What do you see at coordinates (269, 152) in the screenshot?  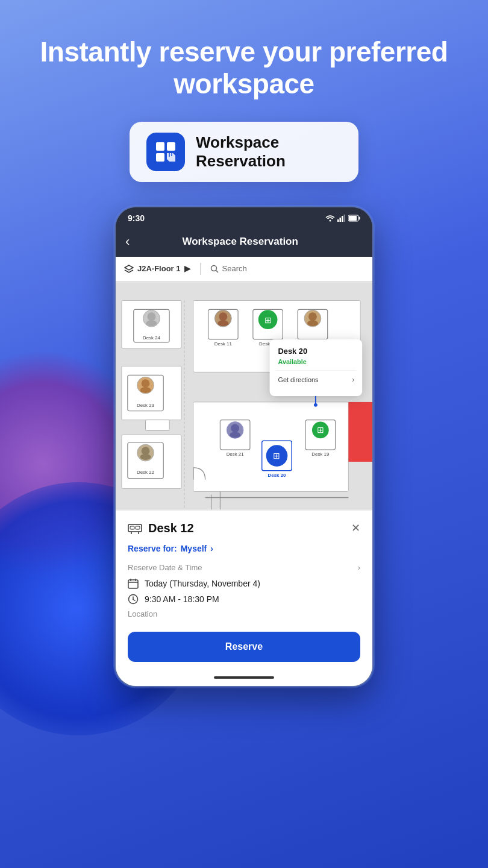 I see `app-name: Workspace Reservation` at bounding box center [269, 152].